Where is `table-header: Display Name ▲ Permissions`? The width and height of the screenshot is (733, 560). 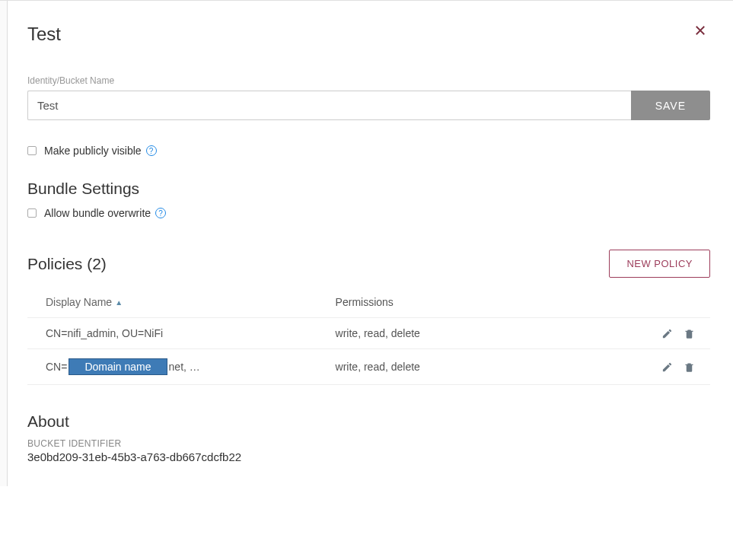 table-header: Display Name ▲ Permissions is located at coordinates (368, 303).